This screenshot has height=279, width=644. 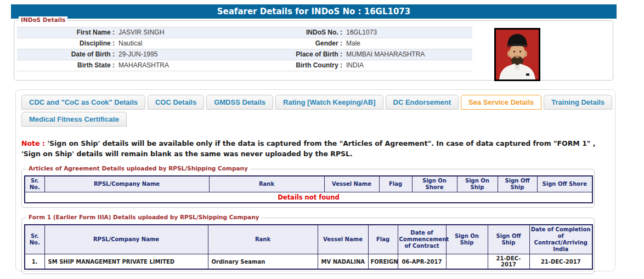 What do you see at coordinates (144, 217) in the screenshot?
I see `form1-legend: Form 1 (Earlier Form IIIA) Details uploa…` at bounding box center [144, 217].